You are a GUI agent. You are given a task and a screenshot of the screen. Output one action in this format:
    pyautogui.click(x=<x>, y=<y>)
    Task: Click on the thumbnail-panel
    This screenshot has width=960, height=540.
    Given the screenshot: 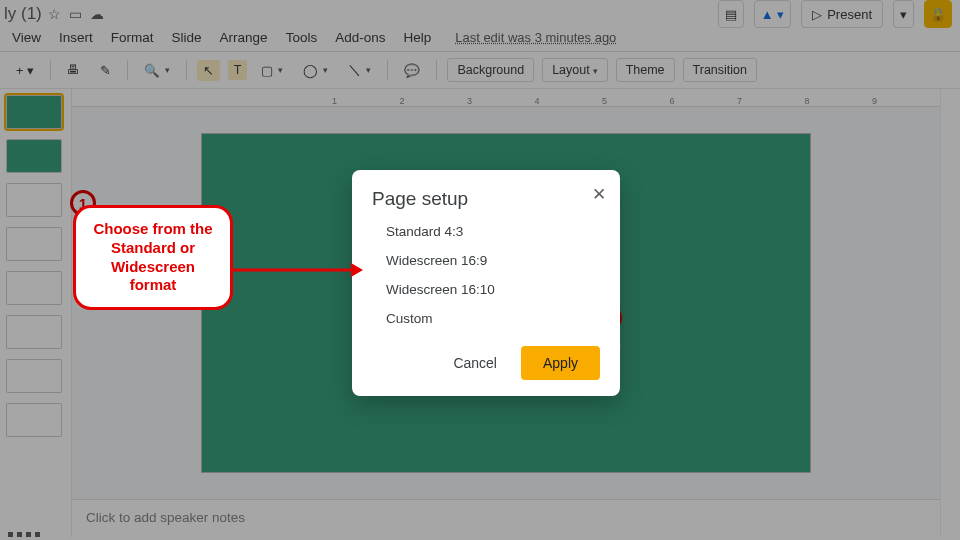 What is the action you would take?
    pyautogui.click(x=36, y=313)
    